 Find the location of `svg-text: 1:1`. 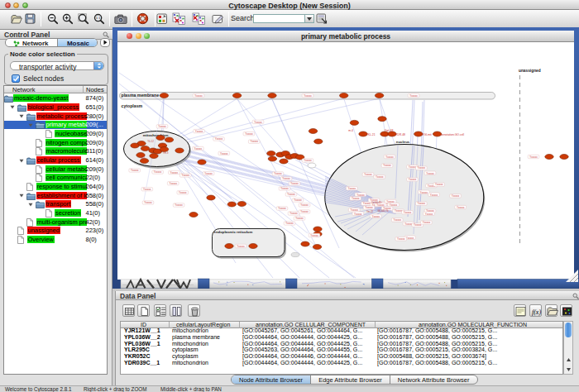

svg-text: 1:1 is located at coordinates (98, 18).